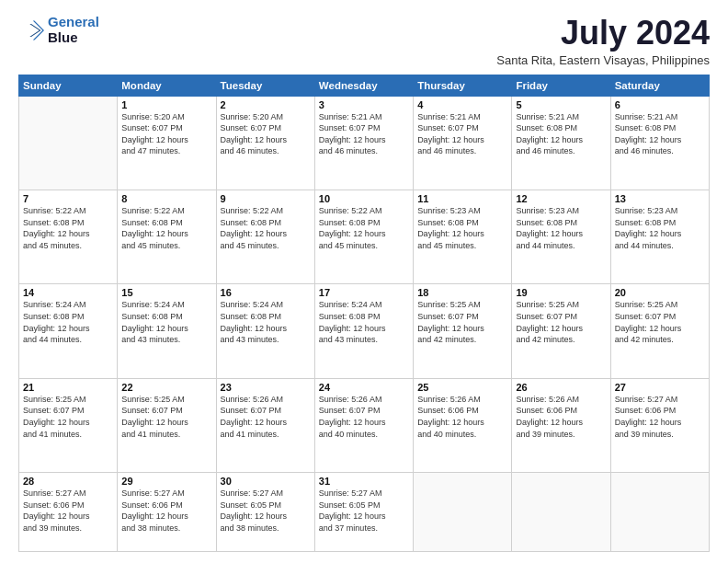 This screenshot has height=563, width=728. Describe the element at coordinates (462, 134) in the screenshot. I see `cell-info: Sunrise: 5:21 AM Sunset: 6:07 PM Dayligh…` at that location.